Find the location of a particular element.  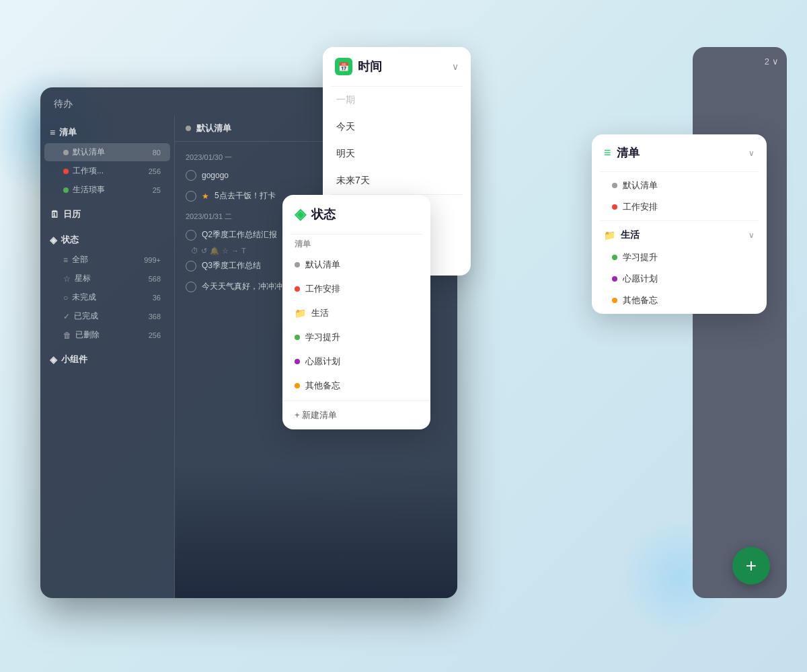

content-dot is located at coordinates (188, 128).